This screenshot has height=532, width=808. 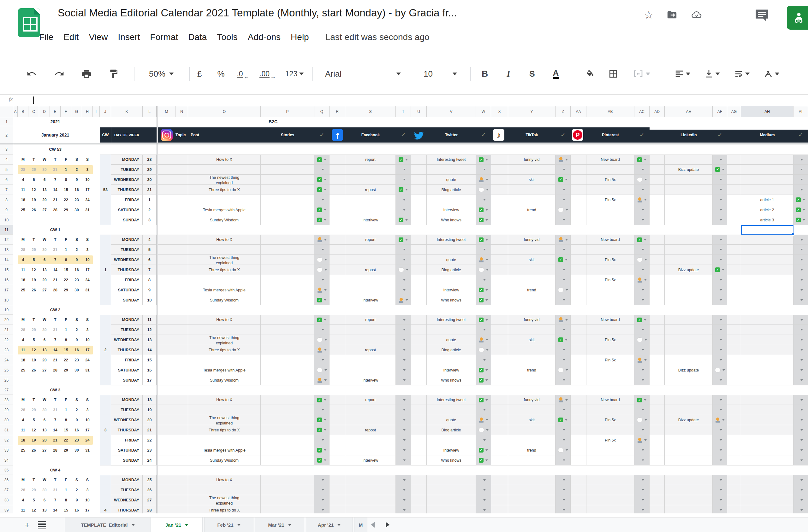 What do you see at coordinates (34, 490) in the screenshot?
I see `calendar-date: 29` at bounding box center [34, 490].